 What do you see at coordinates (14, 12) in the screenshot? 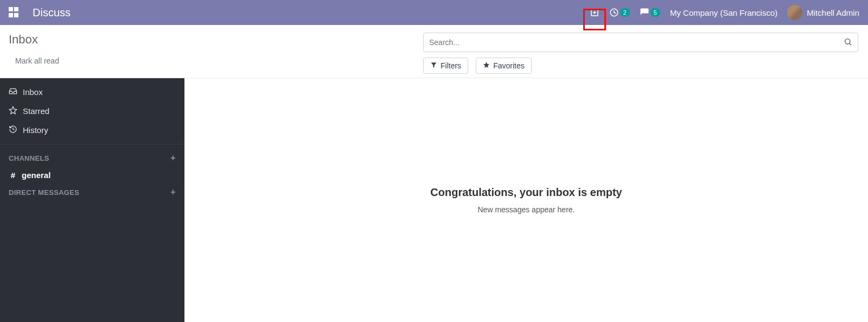
I see `apps-menu-icon` at bounding box center [14, 12].